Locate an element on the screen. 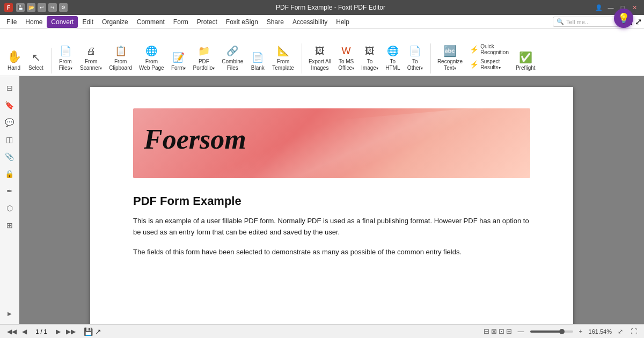  hand-btn: ✋ Hand is located at coordinates (14, 61).